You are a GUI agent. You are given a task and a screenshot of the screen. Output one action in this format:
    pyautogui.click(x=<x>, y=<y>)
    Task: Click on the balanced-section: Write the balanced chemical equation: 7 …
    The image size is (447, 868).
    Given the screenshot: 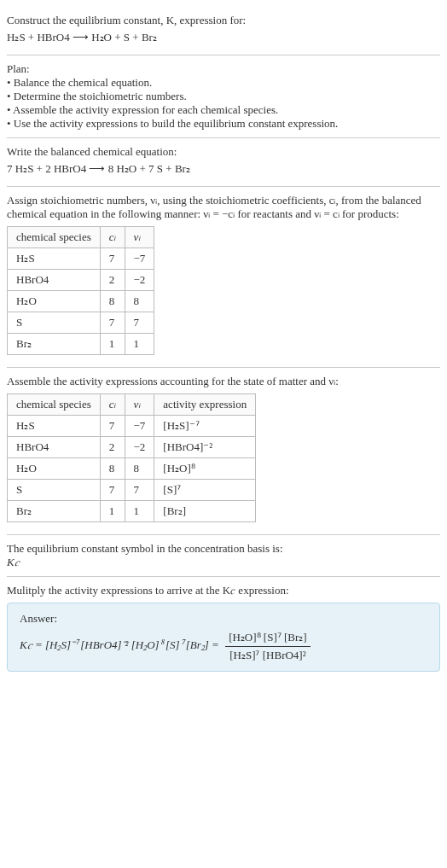 What is the action you would take?
    pyautogui.click(x=224, y=162)
    